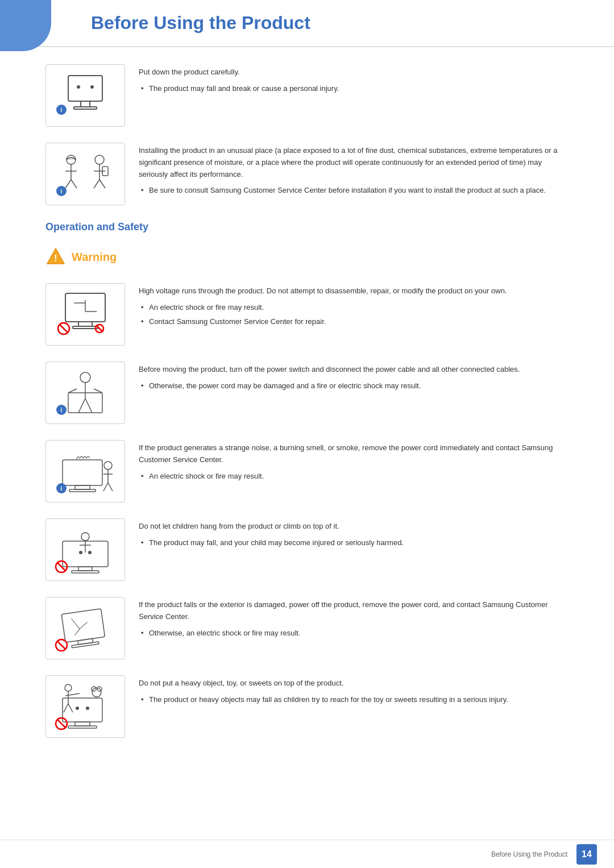  I want to click on warning-item-product-falls: If the product falls or the exterior is …, so click(307, 628).